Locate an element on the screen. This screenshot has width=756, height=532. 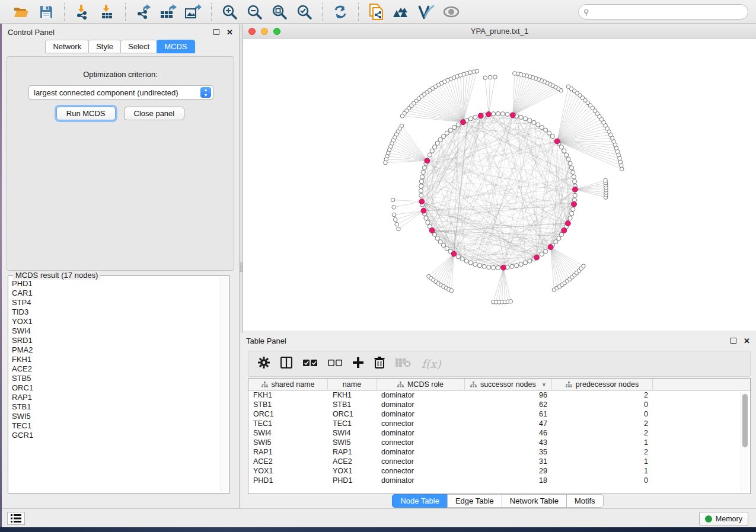
tab-network: Network is located at coordinates (67, 46).